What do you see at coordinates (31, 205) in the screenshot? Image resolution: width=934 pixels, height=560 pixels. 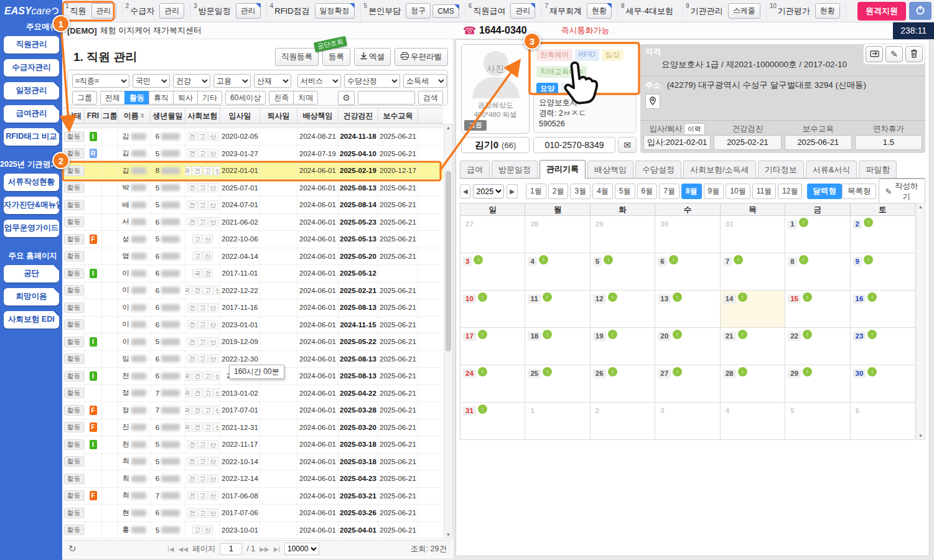 I see `sidebar-item-자가진단&매뉴얼: 자가진단&매뉴얼` at bounding box center [31, 205].